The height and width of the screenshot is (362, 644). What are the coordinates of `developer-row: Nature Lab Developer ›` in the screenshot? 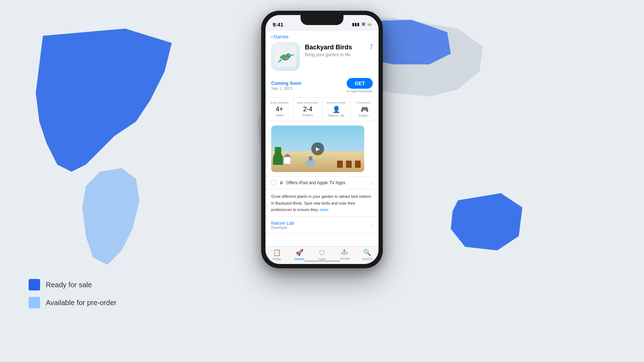 It's located at (322, 225).